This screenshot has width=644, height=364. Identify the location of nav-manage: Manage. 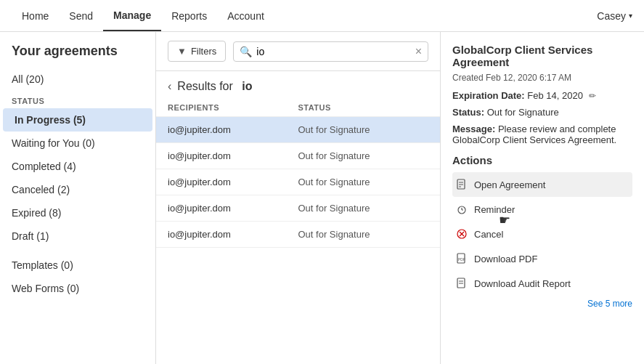
(132, 16).